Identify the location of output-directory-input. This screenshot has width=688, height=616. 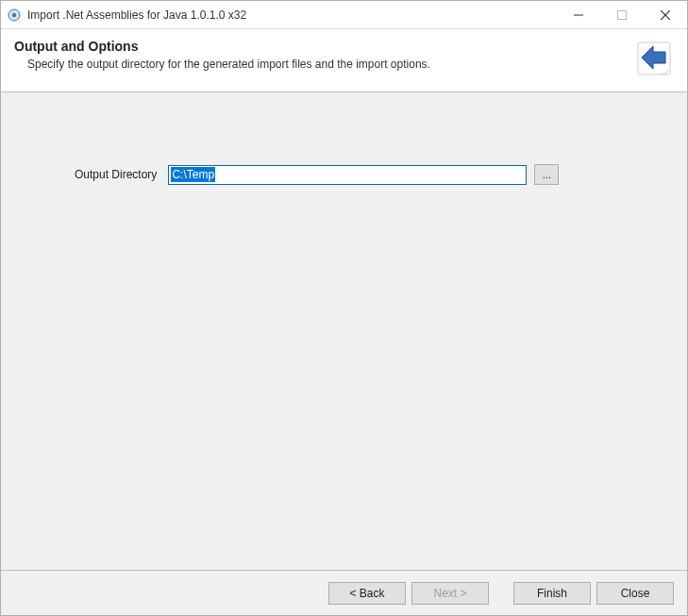
(347, 175).